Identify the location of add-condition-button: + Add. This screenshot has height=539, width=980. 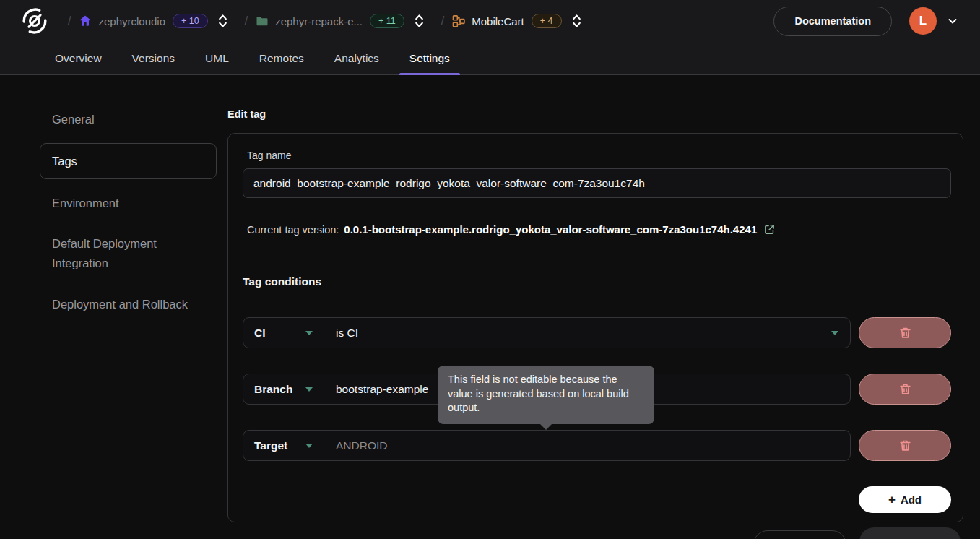
(905, 500).